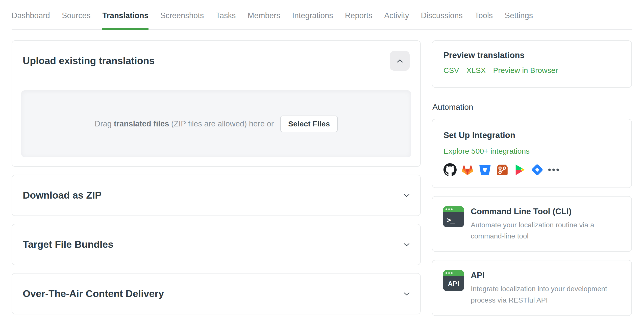 The height and width of the screenshot is (325, 644). What do you see at coordinates (546, 231) in the screenshot?
I see `cli-card-description: Automate your localization routine via a…` at bounding box center [546, 231].